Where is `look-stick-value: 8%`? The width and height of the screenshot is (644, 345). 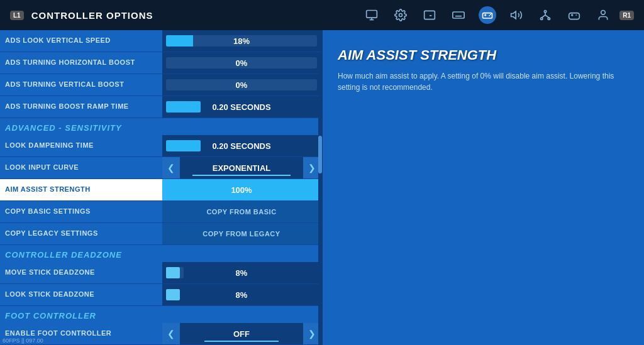
look-stick-value: 8% is located at coordinates (242, 295).